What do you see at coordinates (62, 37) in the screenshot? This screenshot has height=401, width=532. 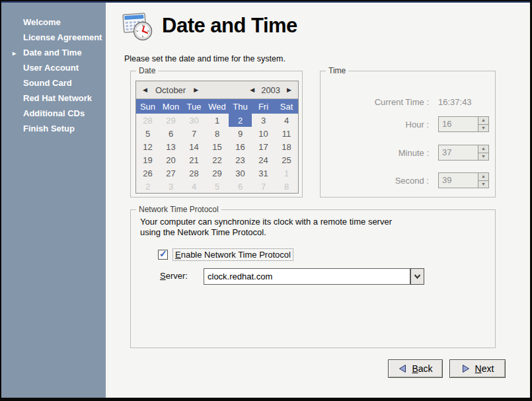 I see `sidebar-item-label: License Agreement` at bounding box center [62, 37].